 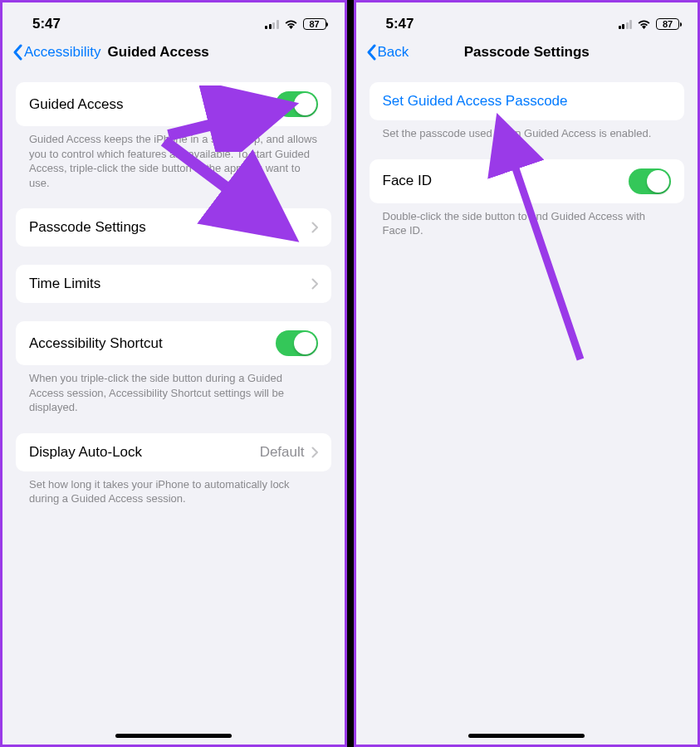 I want to click on section-guided-access: Guided Access Guided Access keeps the iP…, so click(x=174, y=136).